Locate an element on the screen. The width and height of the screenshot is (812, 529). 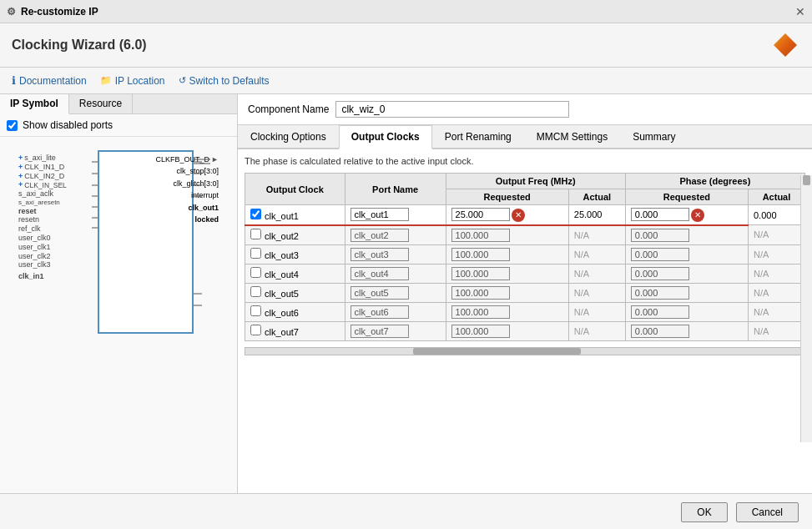
tab-summary: Summary is located at coordinates (654, 137).